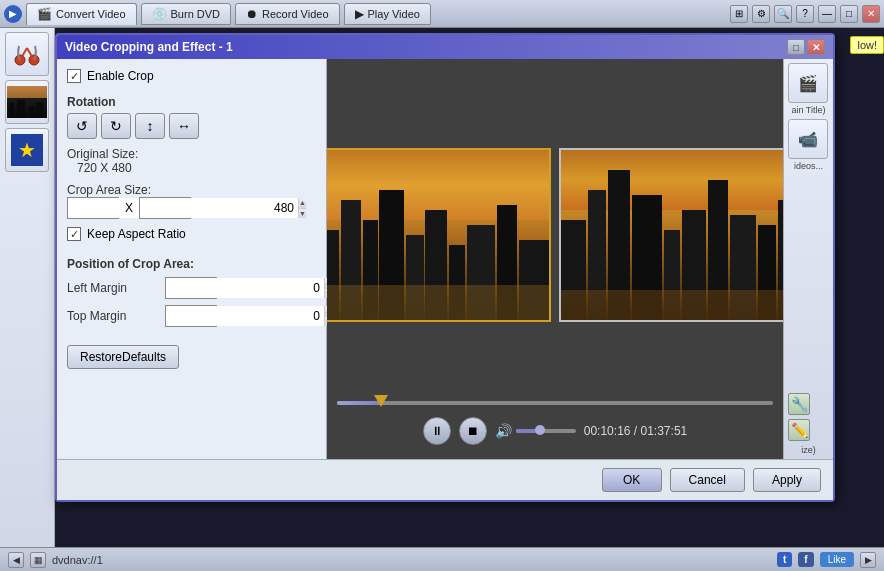 The height and width of the screenshot is (571, 884). Describe the element at coordinates (761, 14) in the screenshot. I see `settings-icon: ⚙` at that location.